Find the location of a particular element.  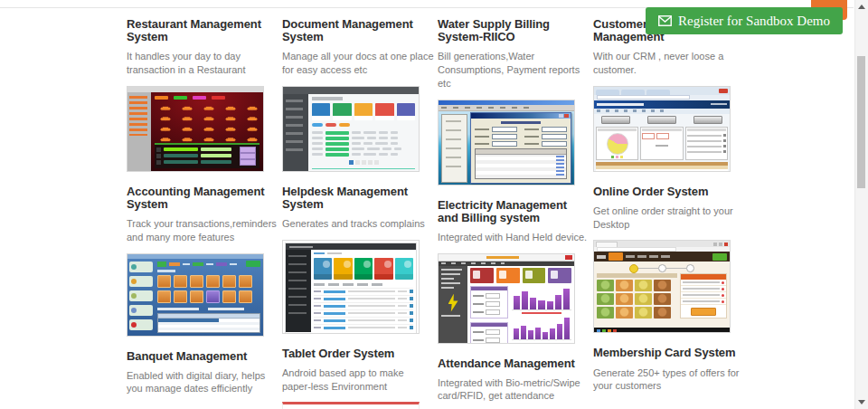

product-title: Helpdesk Management System is located at coordinates (354, 198).